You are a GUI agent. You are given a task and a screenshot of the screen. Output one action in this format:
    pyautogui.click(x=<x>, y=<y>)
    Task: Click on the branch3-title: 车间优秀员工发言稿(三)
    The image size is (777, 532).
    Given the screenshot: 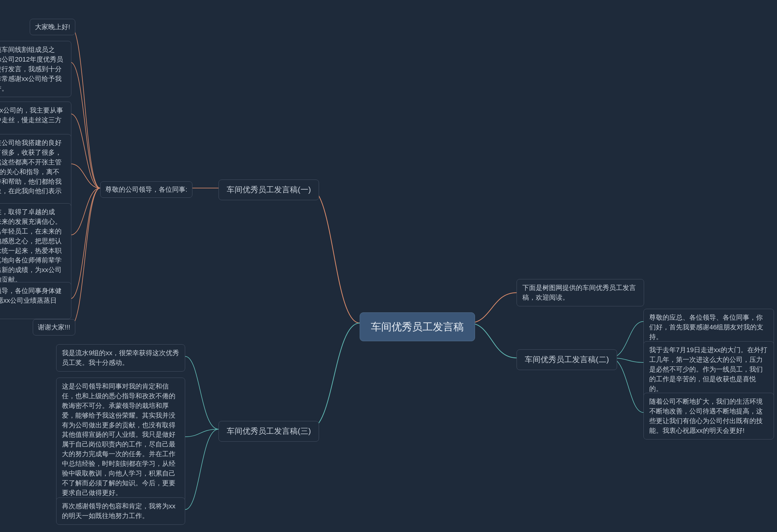 What is the action you would take?
    pyautogui.click(x=269, y=431)
    